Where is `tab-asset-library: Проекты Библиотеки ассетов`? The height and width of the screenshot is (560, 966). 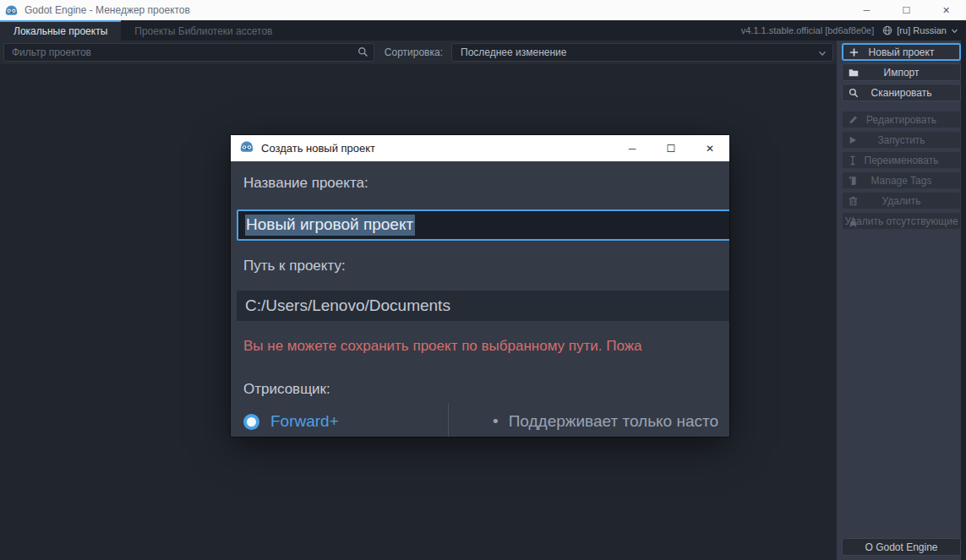 tab-asset-library: Проекты Библиотеки ассетов is located at coordinates (203, 30).